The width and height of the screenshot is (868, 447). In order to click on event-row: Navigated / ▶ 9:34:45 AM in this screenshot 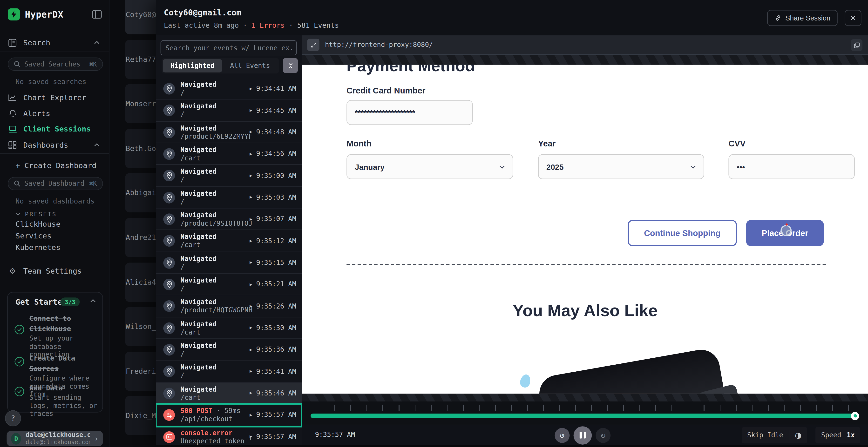, I will do `click(229, 110)`.